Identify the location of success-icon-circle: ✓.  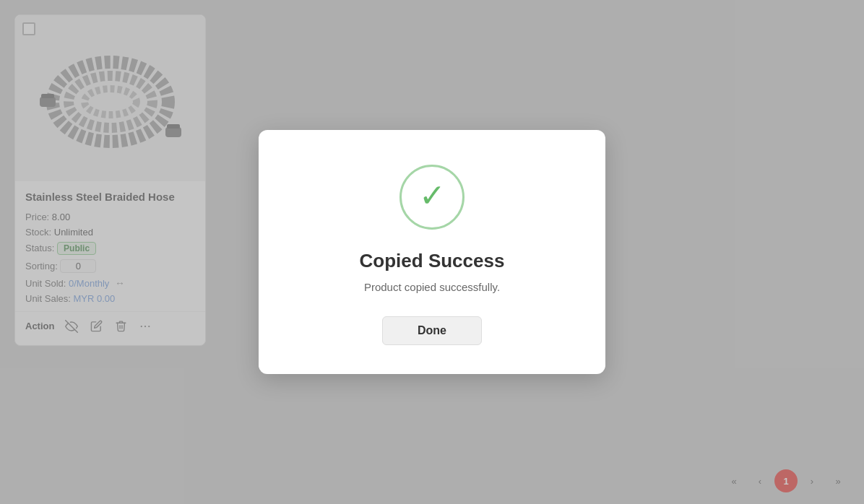
(432, 197).